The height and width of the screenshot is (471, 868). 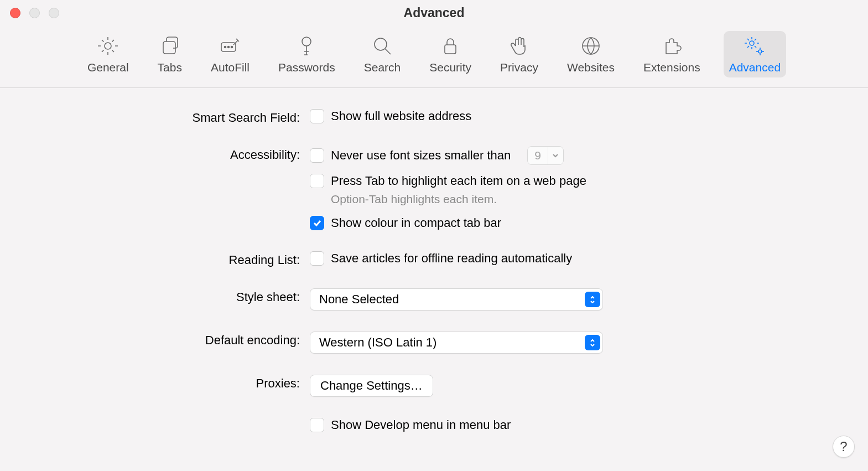 I want to click on button-label: Change Settings…, so click(x=372, y=386).